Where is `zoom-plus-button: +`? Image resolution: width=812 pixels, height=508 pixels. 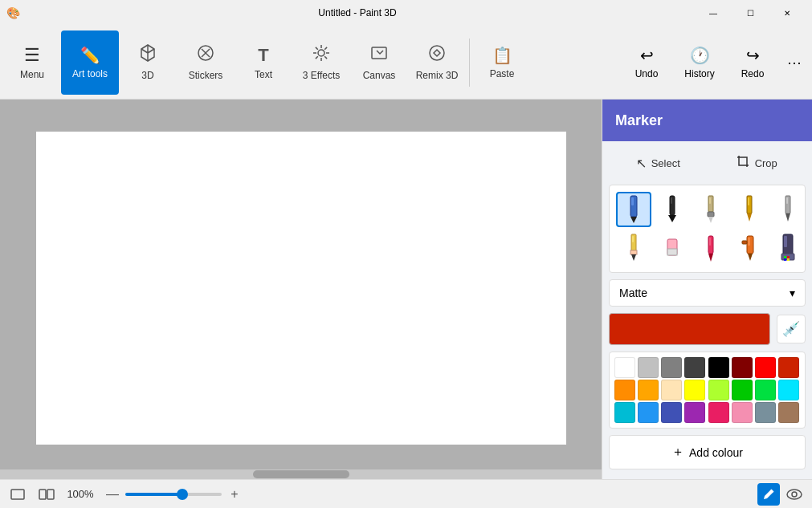
zoom-plus-button: + is located at coordinates (235, 494).